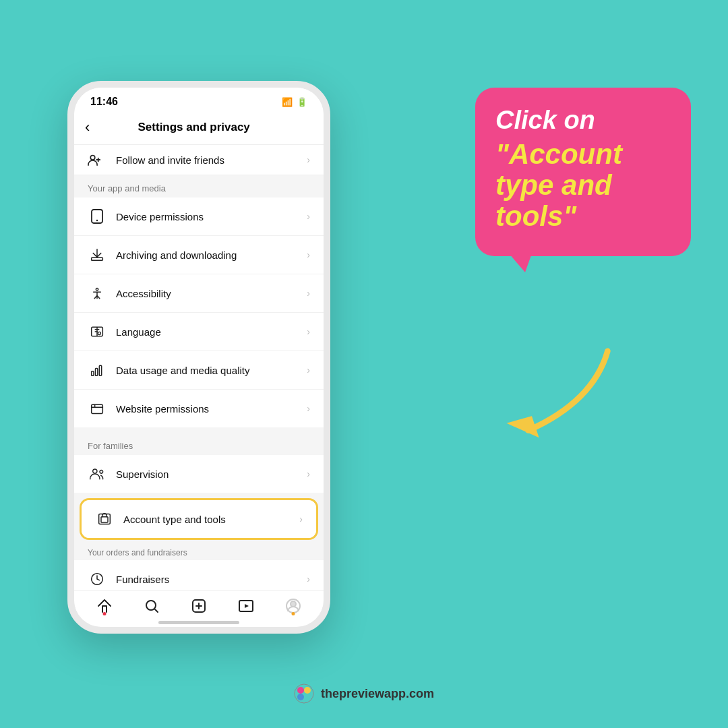 The image size is (728, 728). Describe the element at coordinates (97, 408) in the screenshot. I see `website-icon` at that location.